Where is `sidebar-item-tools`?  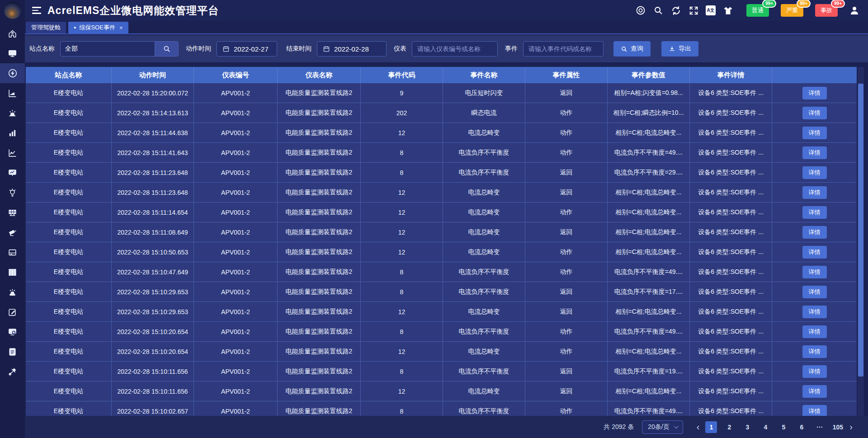
sidebar-item-tools is located at coordinates (13, 372).